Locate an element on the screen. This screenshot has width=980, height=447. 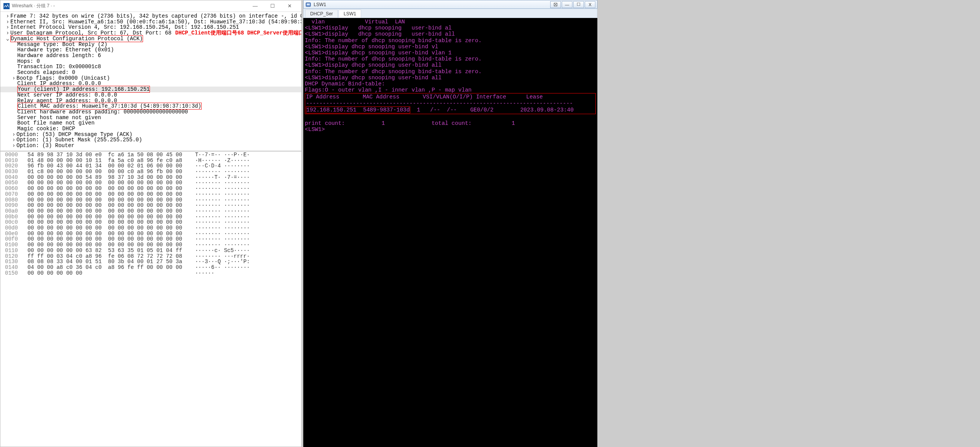
terminal-line: Flags:O - outer vlan ,I - inner vlan ,P … is located at coordinates (450, 90).